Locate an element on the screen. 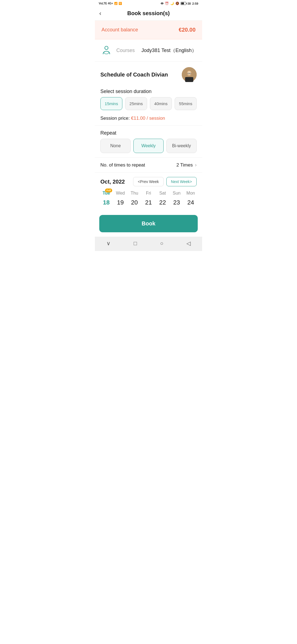 This screenshot has width=297, height=644. repeat-times-label: No. of times to repeat is located at coordinates (123, 165).